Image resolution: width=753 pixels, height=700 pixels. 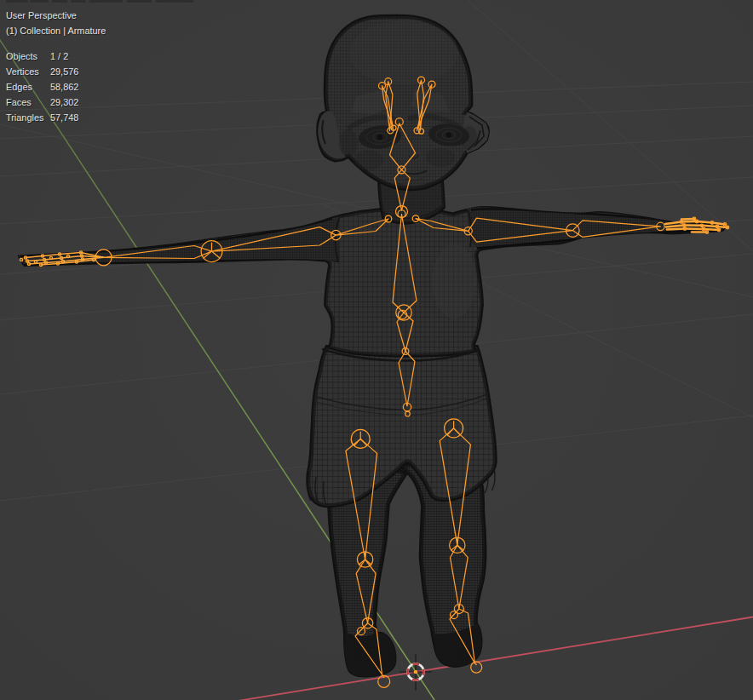 What do you see at coordinates (41, 15) in the screenshot?
I see `svg-text: User Perspective` at bounding box center [41, 15].